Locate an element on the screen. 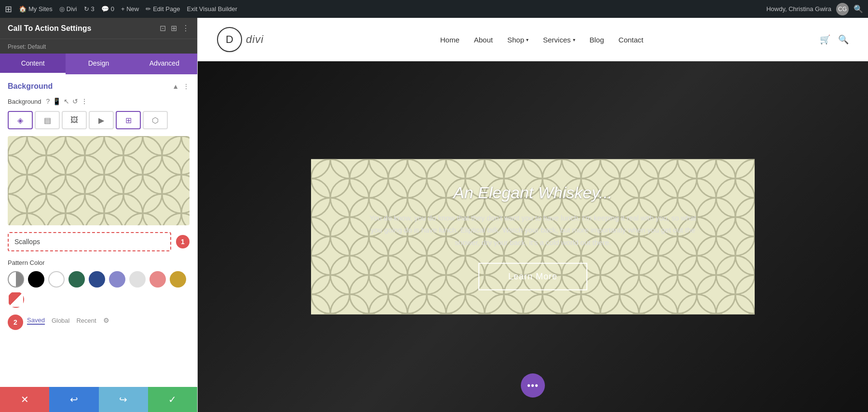  float-action-button: ••• is located at coordinates (533, 385).